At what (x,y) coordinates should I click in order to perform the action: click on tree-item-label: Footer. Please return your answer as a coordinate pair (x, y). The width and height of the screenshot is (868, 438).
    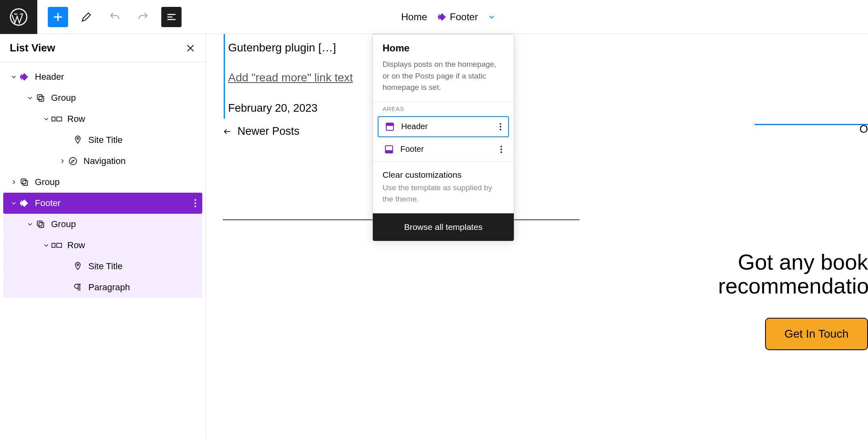
    Looking at the image, I should click on (48, 203).